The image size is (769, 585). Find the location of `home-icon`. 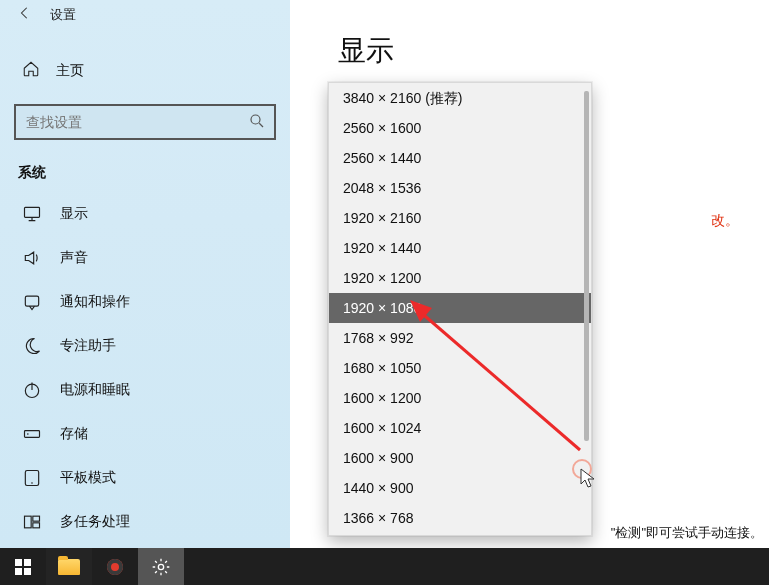

home-icon is located at coordinates (31, 71).